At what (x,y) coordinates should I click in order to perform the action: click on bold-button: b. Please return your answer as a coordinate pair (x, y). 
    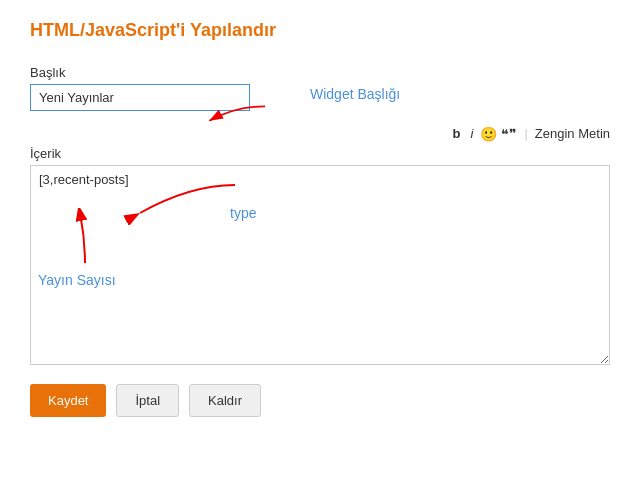
    Looking at the image, I should click on (457, 134).